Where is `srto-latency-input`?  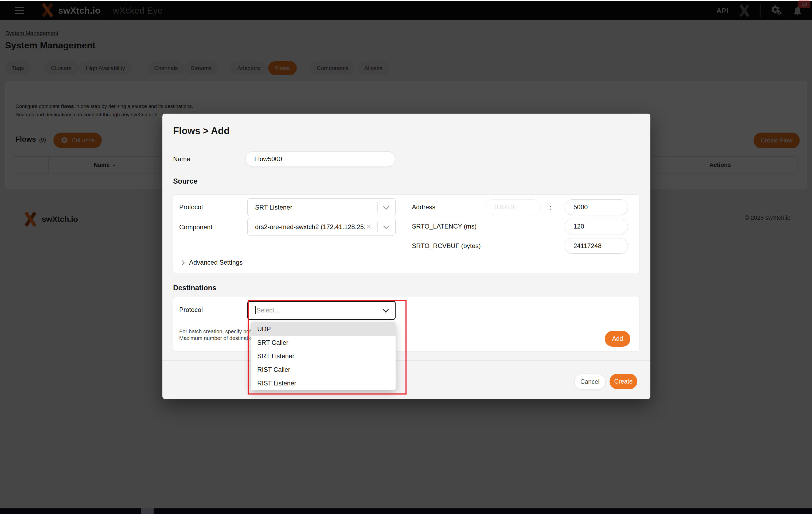 srto-latency-input is located at coordinates (596, 226).